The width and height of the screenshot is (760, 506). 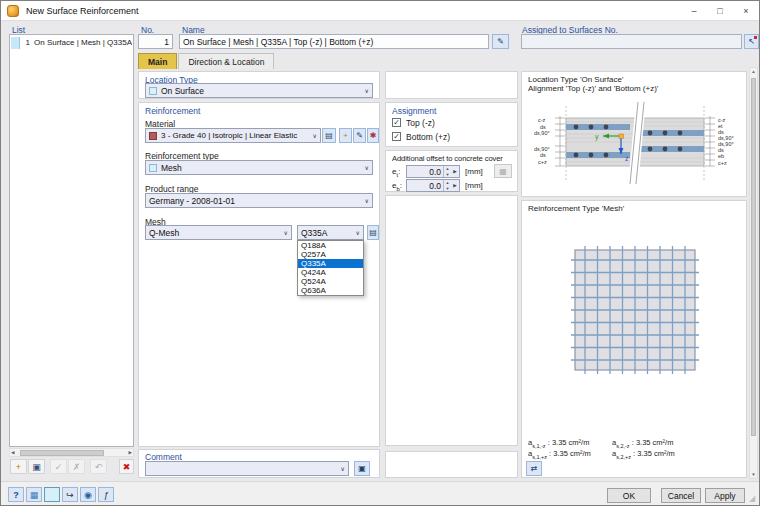 What do you see at coordinates (72, 240) in the screenshot?
I see `reinforcement-list: 1 On Surface | Mesh | Q335A | Top (-z) |…` at bounding box center [72, 240].